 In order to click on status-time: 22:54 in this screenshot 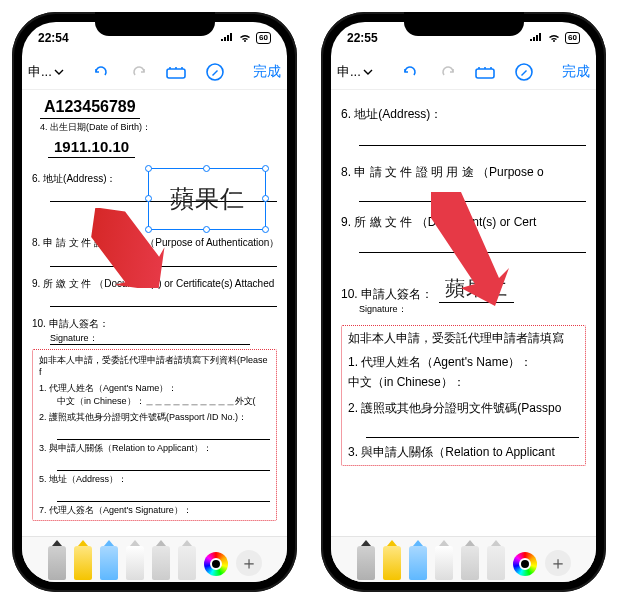, I will do `click(54, 38)`.